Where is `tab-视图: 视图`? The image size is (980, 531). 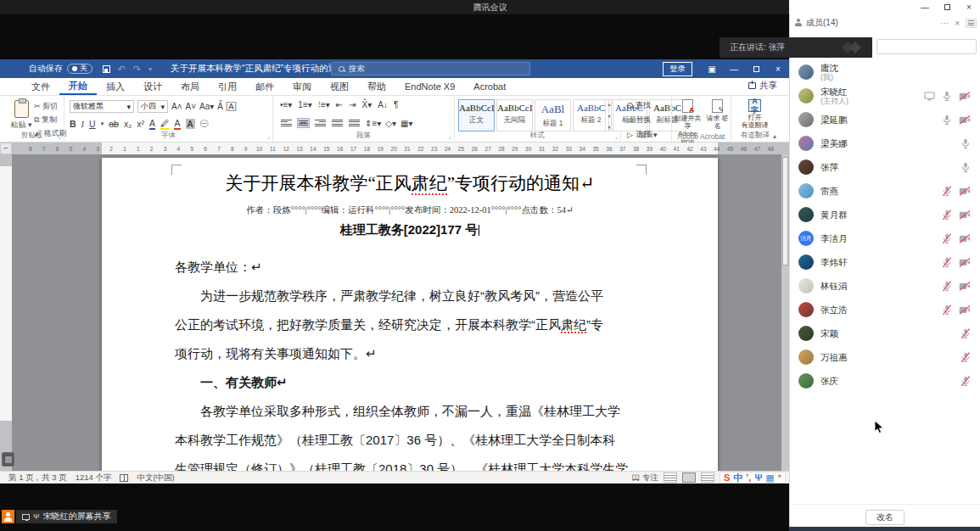 tab-视图: 视图 is located at coordinates (339, 87).